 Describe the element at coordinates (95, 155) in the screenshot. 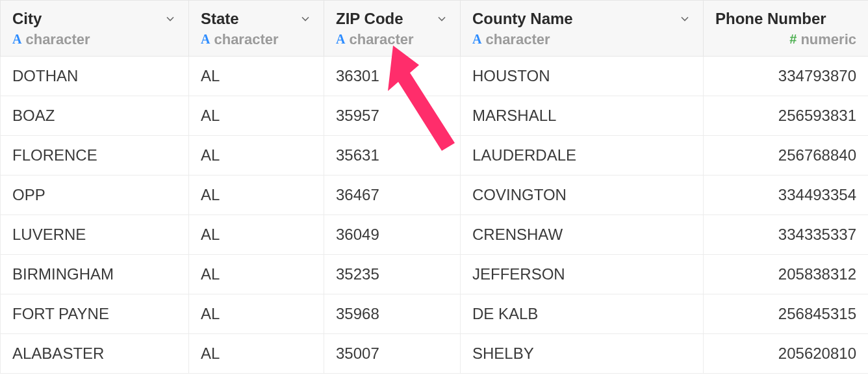

I see `cell-city: FLORENCE` at that location.